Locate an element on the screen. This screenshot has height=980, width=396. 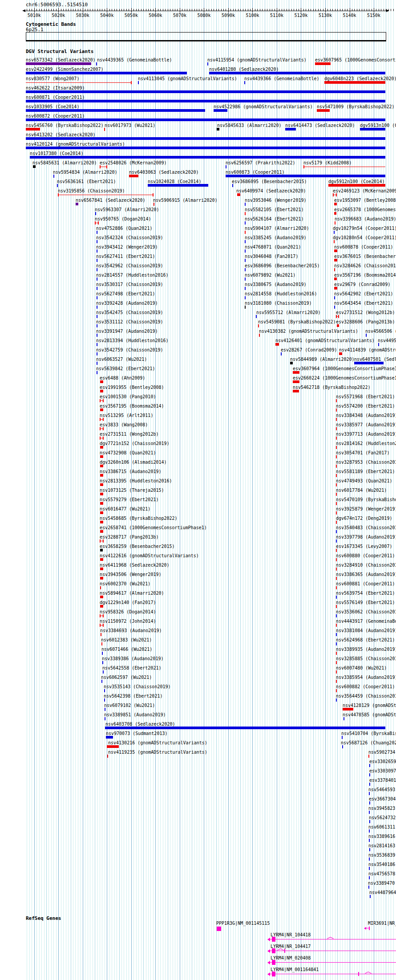
variant-label: nsv3945823 is located at coordinates (382, 808).